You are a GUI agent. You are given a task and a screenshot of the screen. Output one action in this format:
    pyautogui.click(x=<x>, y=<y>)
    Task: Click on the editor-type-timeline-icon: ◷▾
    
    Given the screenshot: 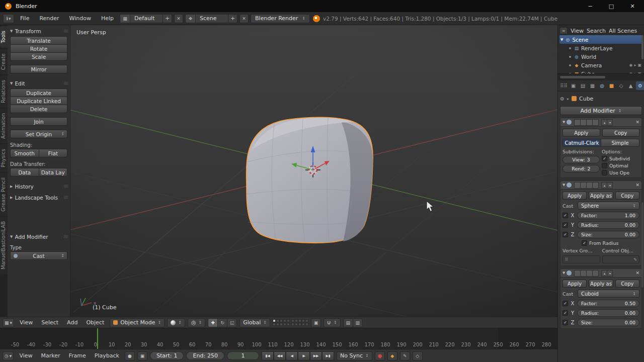 What is the action you would take?
    pyautogui.click(x=8, y=356)
    